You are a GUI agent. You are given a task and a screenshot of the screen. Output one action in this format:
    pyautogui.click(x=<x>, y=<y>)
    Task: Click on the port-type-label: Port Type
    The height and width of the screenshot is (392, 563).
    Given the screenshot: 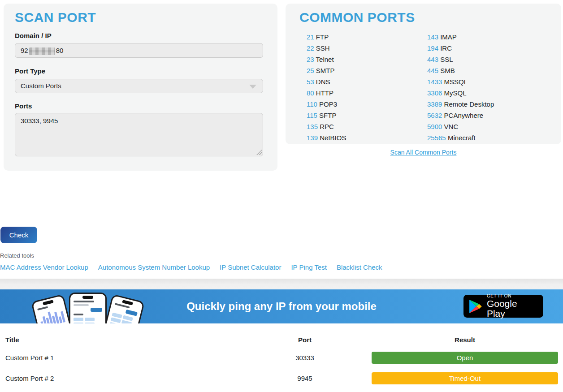 What is the action you would take?
    pyautogui.click(x=30, y=71)
    